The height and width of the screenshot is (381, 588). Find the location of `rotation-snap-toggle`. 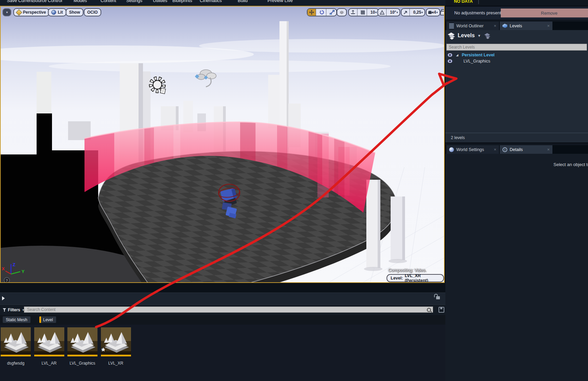

rotation-snap-toggle is located at coordinates (382, 12).